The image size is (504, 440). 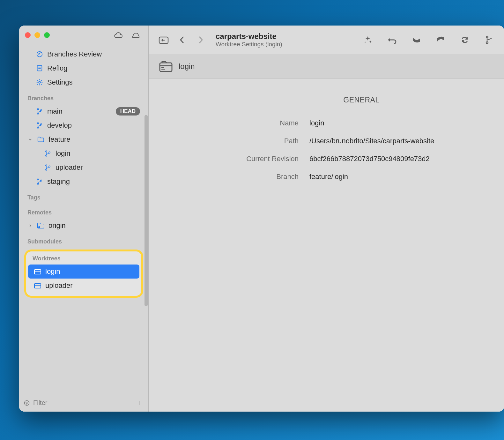 I want to click on repo-subtitle: Worktree Settings (login), so click(x=249, y=44).